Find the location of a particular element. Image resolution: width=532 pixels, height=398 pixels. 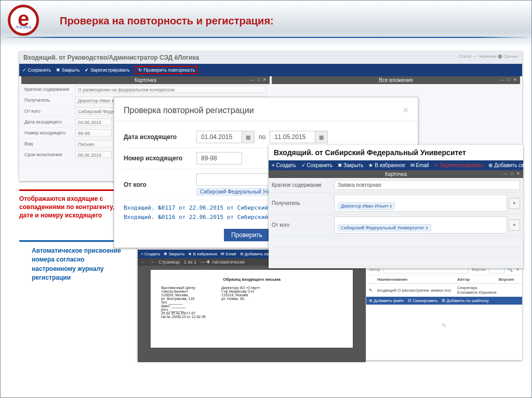

caption-matches: Отображаются входящие с совпадениями по … is located at coordinates (68, 208).